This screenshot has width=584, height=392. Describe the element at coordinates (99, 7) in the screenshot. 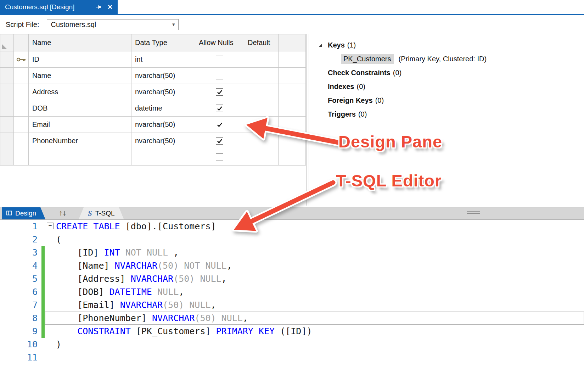

I see `pin-icon` at that location.